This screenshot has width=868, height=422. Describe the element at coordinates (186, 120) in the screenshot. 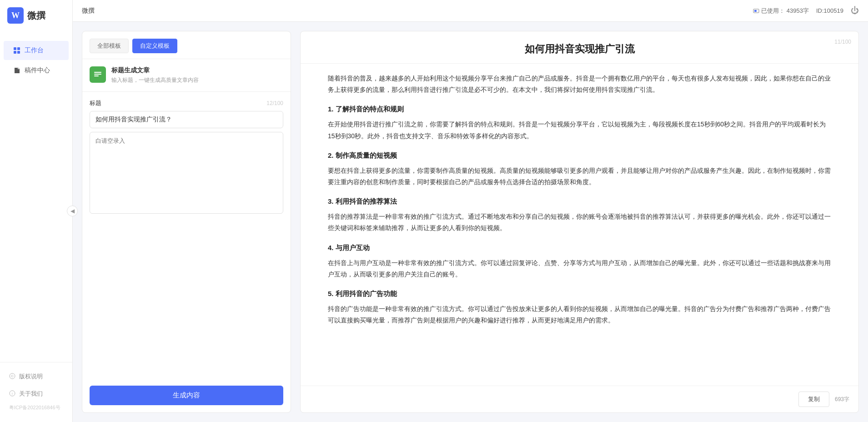

I see `title-input` at that location.